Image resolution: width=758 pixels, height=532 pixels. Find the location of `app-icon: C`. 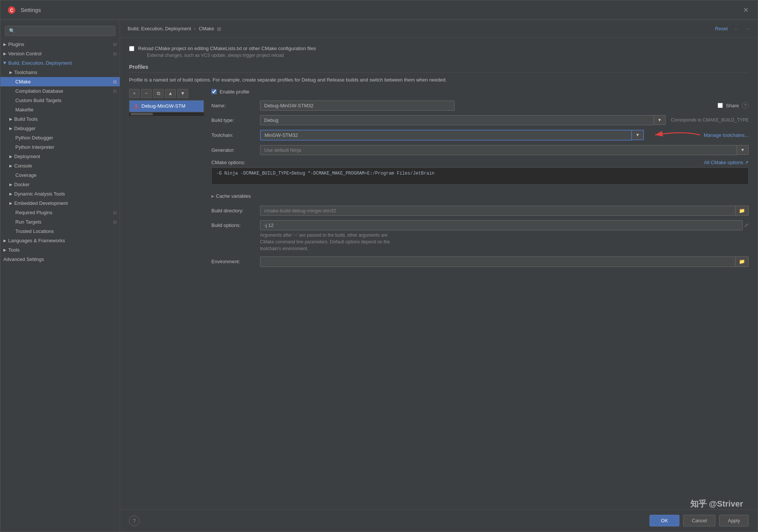

app-icon: C is located at coordinates (12, 10).